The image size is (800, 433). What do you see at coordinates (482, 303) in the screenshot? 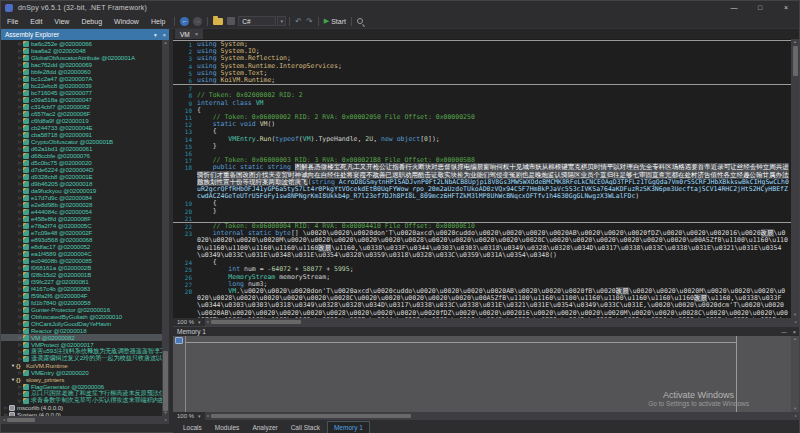
I see `code-line-28: 28 VM.\u0020\u0020\u0020don'T\u0020axcd\…` at bounding box center [482, 303].